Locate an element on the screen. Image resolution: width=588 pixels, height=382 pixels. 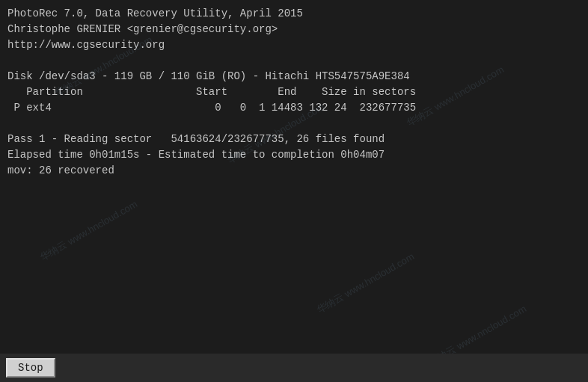
elapsed-time-line: Elapsed time 0h01m15s - Estimated time t… is located at coordinates (294, 155).